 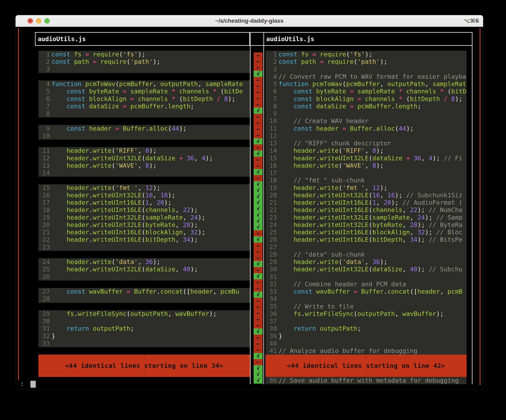 What do you see at coordinates (366, 255) in the screenshot?
I see `code-line: 28 // "data" sub-chunk` at bounding box center [366, 255].